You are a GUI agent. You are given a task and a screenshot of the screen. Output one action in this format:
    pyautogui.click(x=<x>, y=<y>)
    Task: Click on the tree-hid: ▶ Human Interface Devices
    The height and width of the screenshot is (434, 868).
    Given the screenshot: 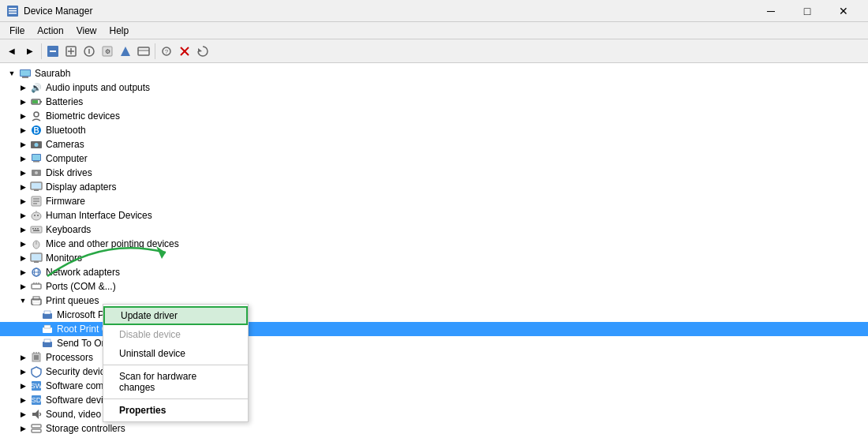 What is the action you would take?
    pyautogui.click(x=434, y=215)
    